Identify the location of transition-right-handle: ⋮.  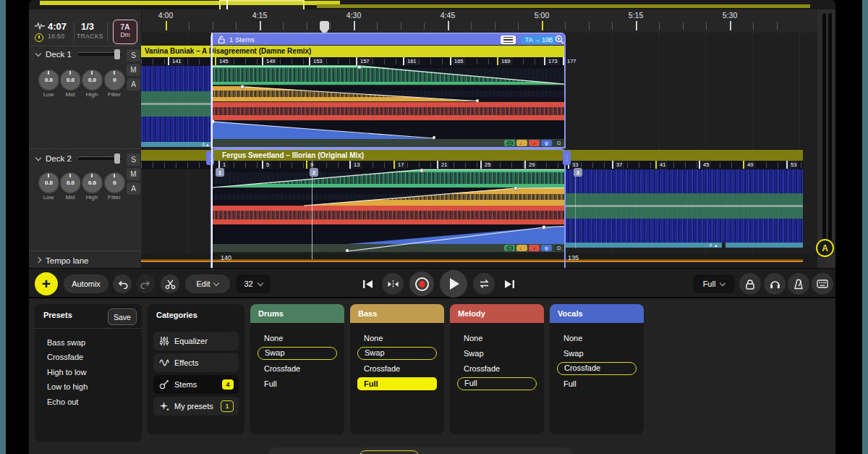
(567, 158).